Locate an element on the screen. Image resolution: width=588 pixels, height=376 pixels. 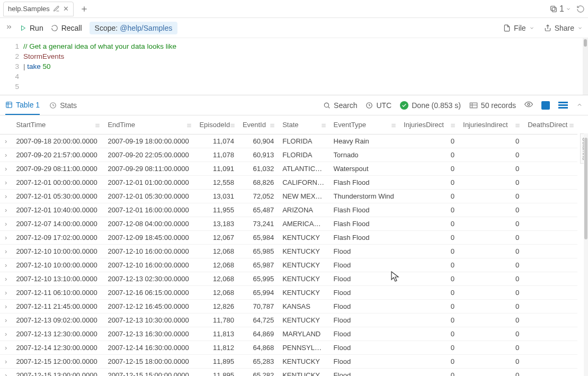
col-State: State is located at coordinates (304, 125).